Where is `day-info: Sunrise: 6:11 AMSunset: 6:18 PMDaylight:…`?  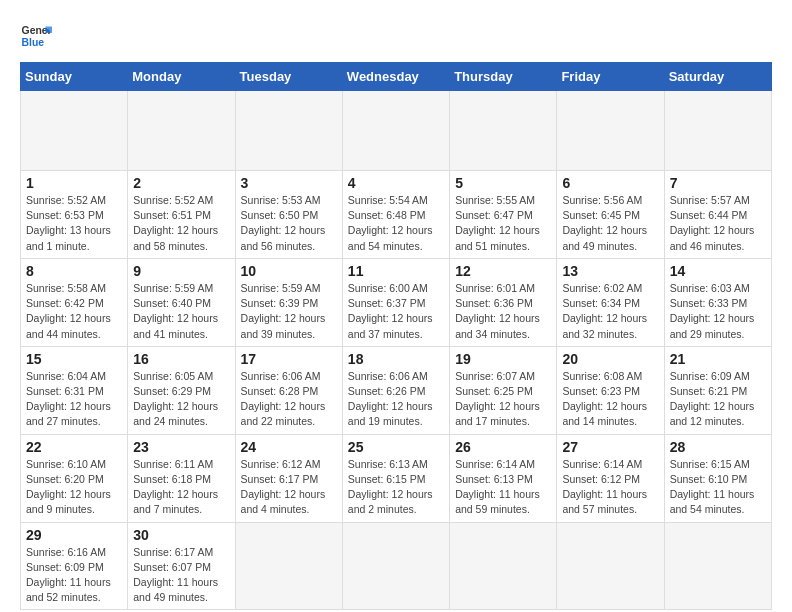 day-info: Sunrise: 6:11 AMSunset: 6:18 PMDaylight:… is located at coordinates (181, 488).